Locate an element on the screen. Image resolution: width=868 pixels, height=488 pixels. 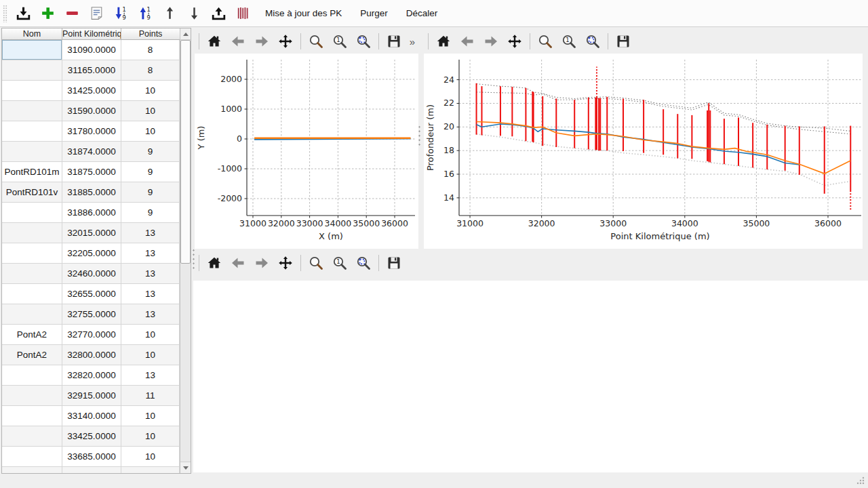
table-cell-pk: 31874.0000 is located at coordinates (92, 152).